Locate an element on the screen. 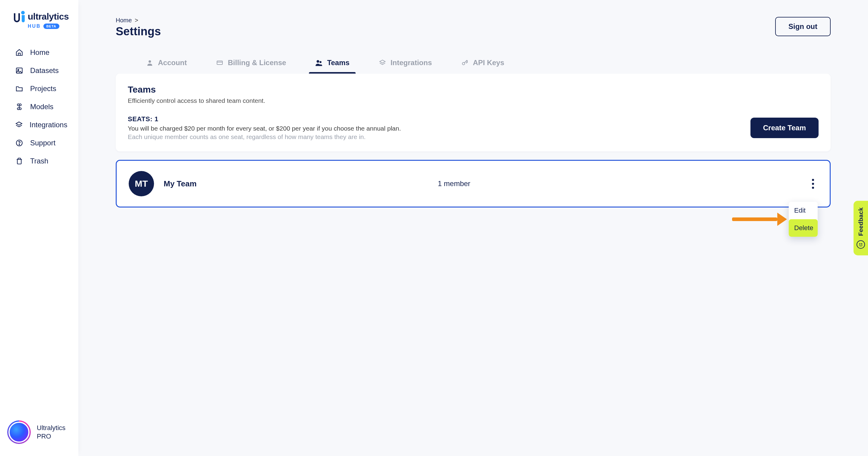  sidebar-item-models: Models is located at coordinates (39, 107).